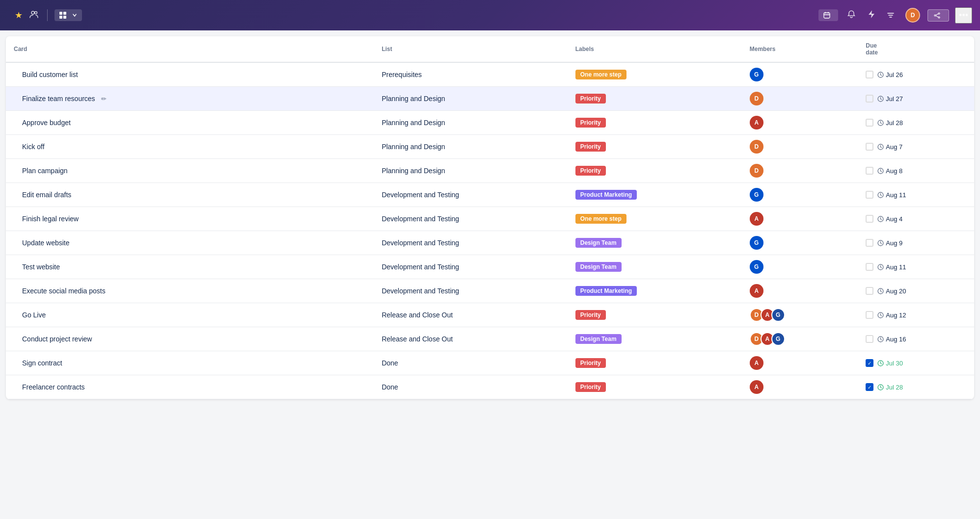 The image size is (980, 519). What do you see at coordinates (34, 315) in the screenshot?
I see `card-name: Go Live` at bounding box center [34, 315].